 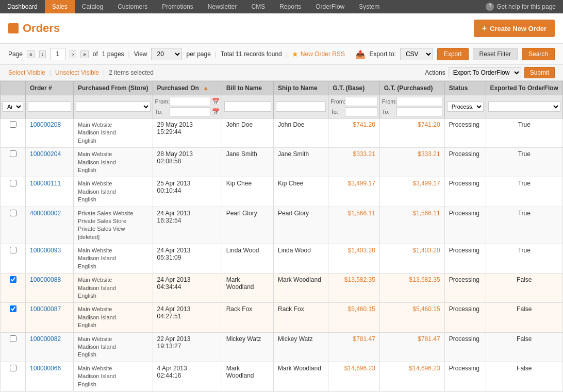 I want to click on export-button: Export, so click(x=453, y=54).